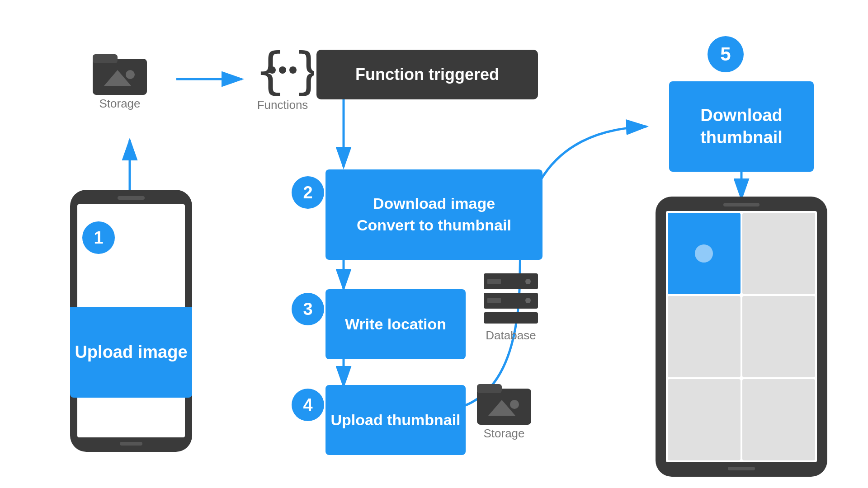 This screenshot has height=488, width=868. What do you see at coordinates (504, 434) in the screenshot?
I see `storage-bottom-label: Storage` at bounding box center [504, 434].